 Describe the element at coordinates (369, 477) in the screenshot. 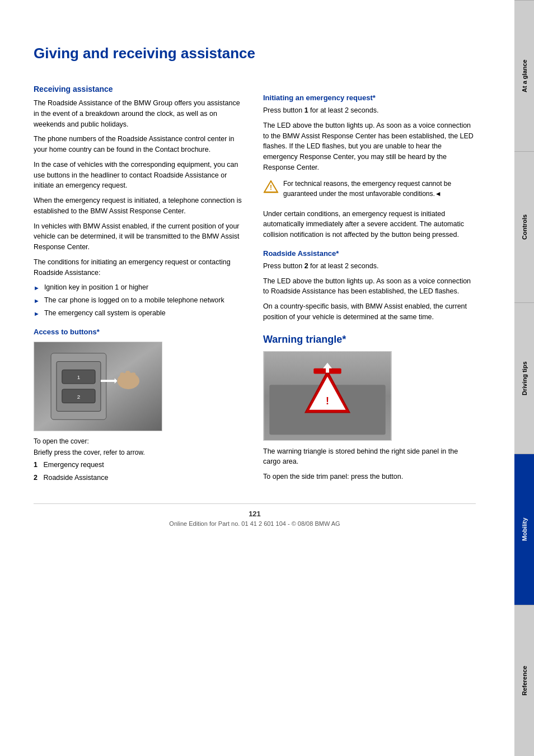

I see `triangle-para-2: To open the side trim panel: press the b…` at that location.